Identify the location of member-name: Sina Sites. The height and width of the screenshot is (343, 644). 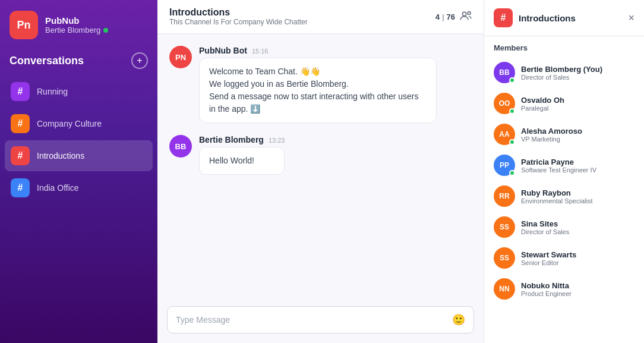
(545, 224).